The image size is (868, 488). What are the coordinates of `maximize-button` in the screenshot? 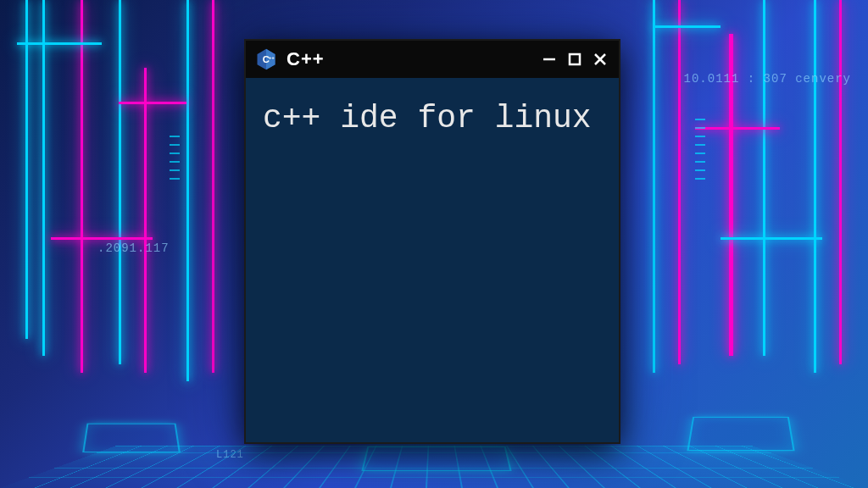 It's located at (575, 59).